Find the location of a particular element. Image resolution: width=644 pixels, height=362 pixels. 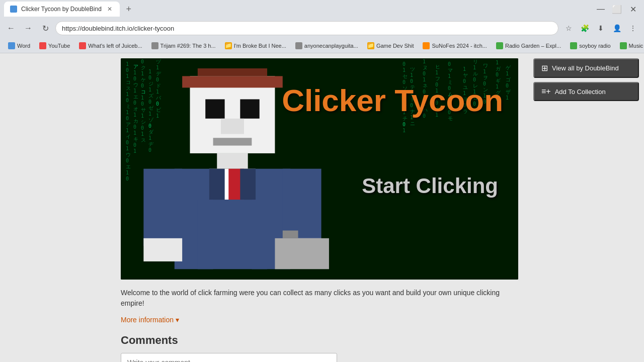

svg-text: フ is located at coordinates (438, 78).